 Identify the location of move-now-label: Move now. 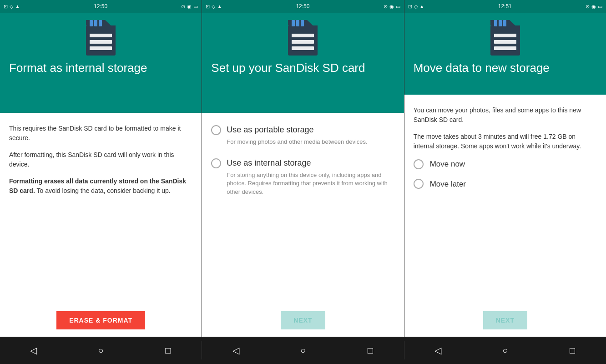
(448, 164).